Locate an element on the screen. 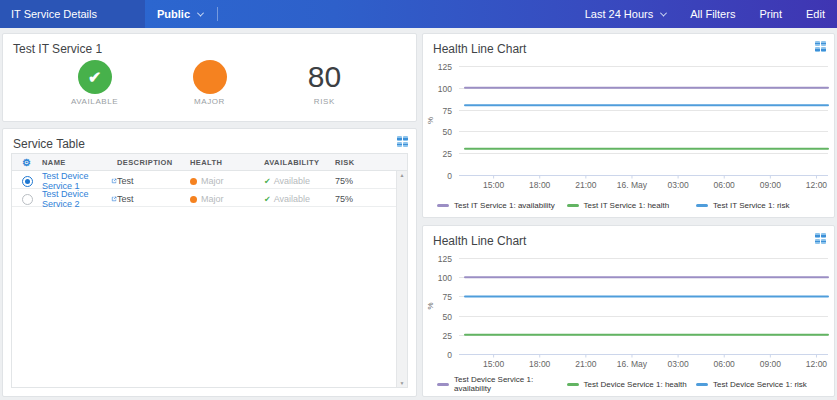 Image resolution: width=837 pixels, height=400 pixels. svg-text: 21:00 is located at coordinates (586, 364).